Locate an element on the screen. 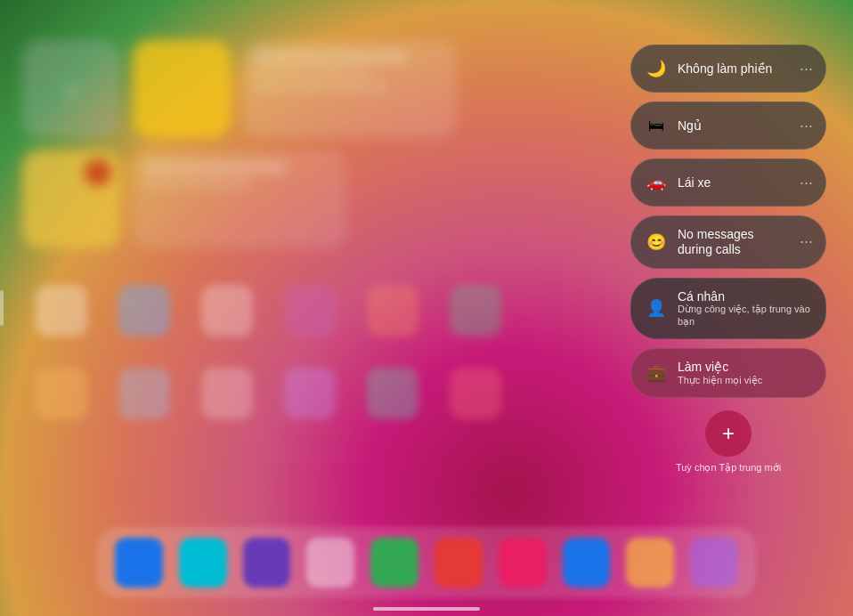 The image size is (853, 616). emoji-icon: 😊 is located at coordinates (656, 242).